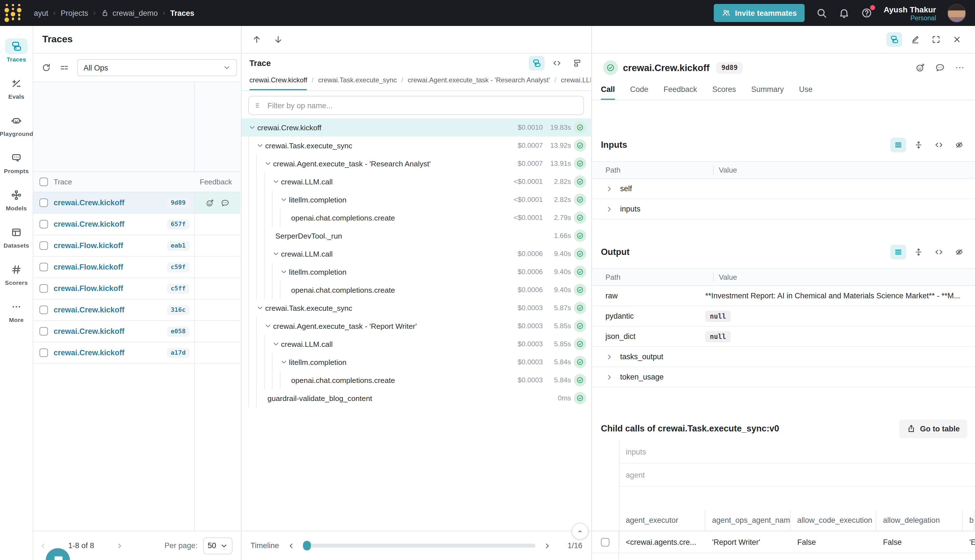 The height and width of the screenshot is (560, 975). What do you see at coordinates (806, 91) in the screenshot?
I see `tab-use: Use` at bounding box center [806, 91].